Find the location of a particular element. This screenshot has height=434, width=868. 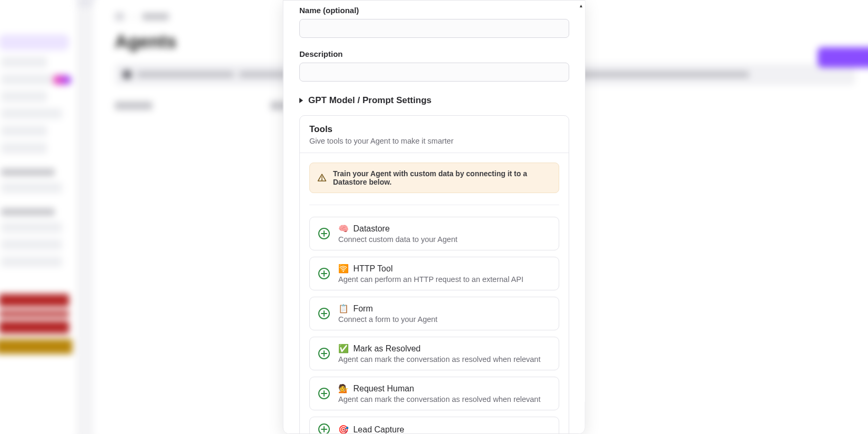

tool-item-request-human: 💁 Request HumanAgent can mark the conver… is located at coordinates (435, 393).